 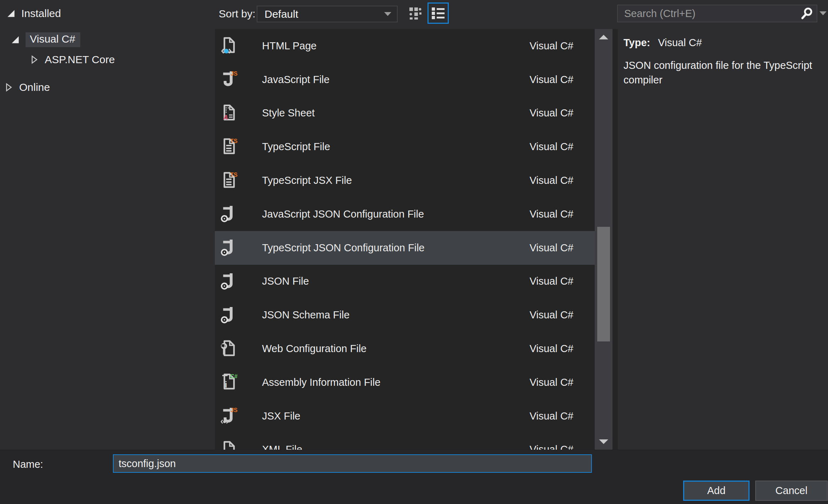 What do you see at coordinates (405, 214) in the screenshot?
I see `list-item: JavaScript JSON Configuration FileVisual…` at bounding box center [405, 214].